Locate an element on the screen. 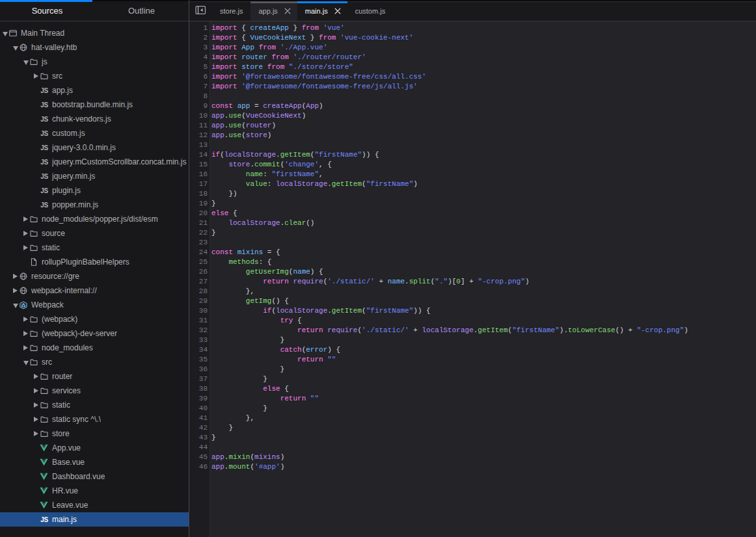 This screenshot has height=537, width=756. line-number: 30 is located at coordinates (200, 311).